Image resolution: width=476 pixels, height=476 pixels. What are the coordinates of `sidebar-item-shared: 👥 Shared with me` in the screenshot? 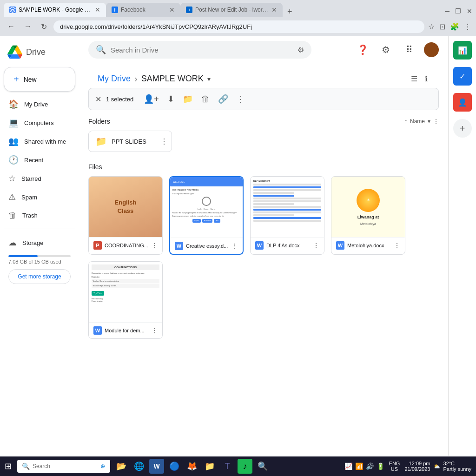 It's located at (40, 141).